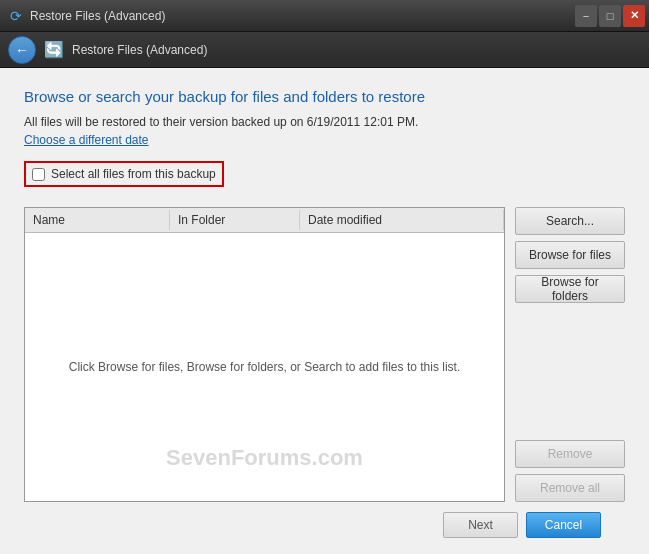 The width and height of the screenshot is (649, 554). Describe the element at coordinates (324, 96) in the screenshot. I see `page-title: Browse or search your backup for files a…` at that location.